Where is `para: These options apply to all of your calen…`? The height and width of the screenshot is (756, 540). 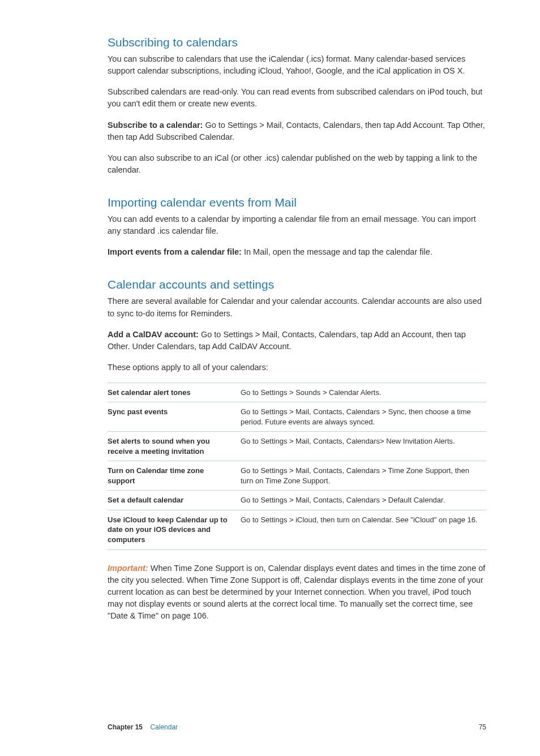 para: These options apply to all of your calen… is located at coordinates (297, 368).